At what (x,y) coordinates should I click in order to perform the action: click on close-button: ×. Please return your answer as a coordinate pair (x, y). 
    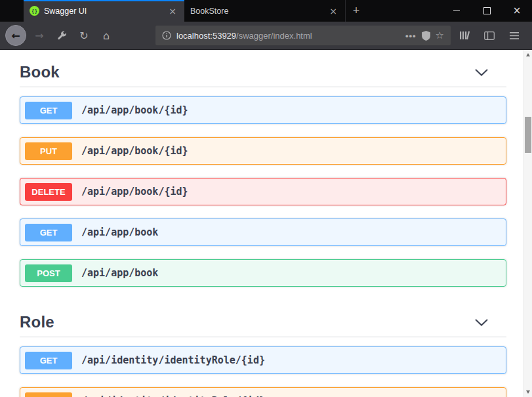
    Looking at the image, I should click on (517, 10).